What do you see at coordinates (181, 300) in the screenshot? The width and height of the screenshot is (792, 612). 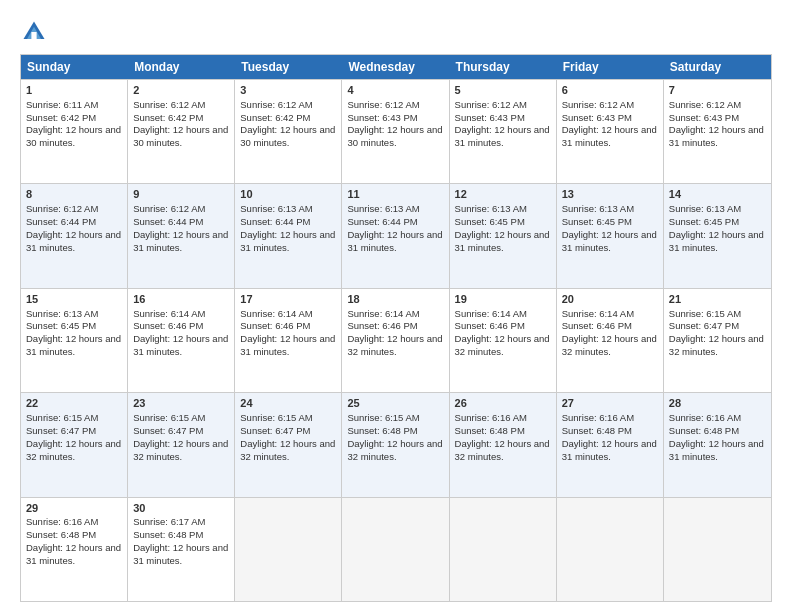 I see `day-number: 16` at bounding box center [181, 300].